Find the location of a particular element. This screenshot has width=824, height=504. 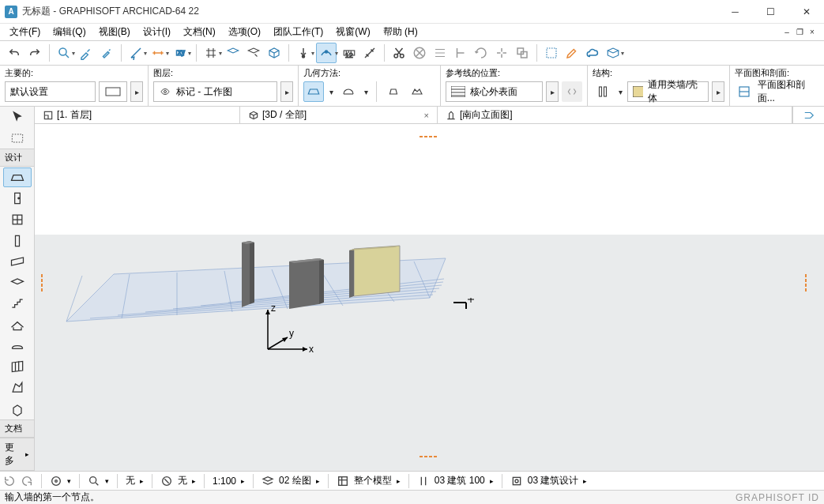

element-snap-button is located at coordinates (326, 53).